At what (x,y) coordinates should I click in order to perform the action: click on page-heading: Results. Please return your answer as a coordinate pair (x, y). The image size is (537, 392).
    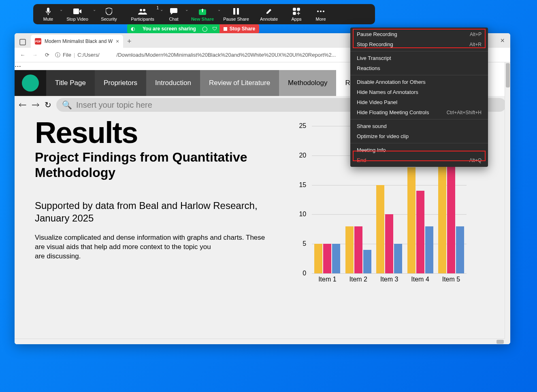
    Looking at the image, I should click on (156, 133).